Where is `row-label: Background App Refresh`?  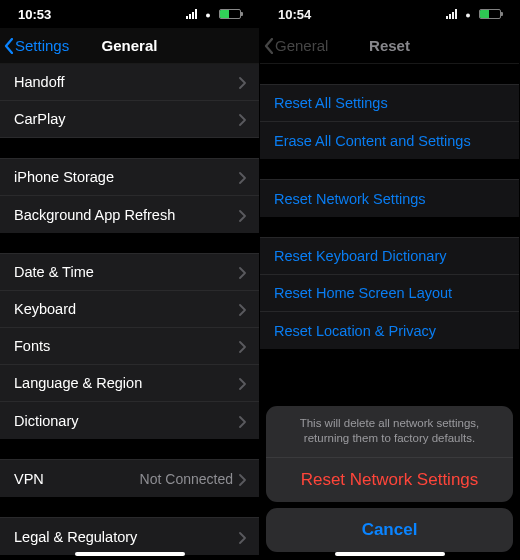
row-label: Background App Refresh is located at coordinates (126, 215).